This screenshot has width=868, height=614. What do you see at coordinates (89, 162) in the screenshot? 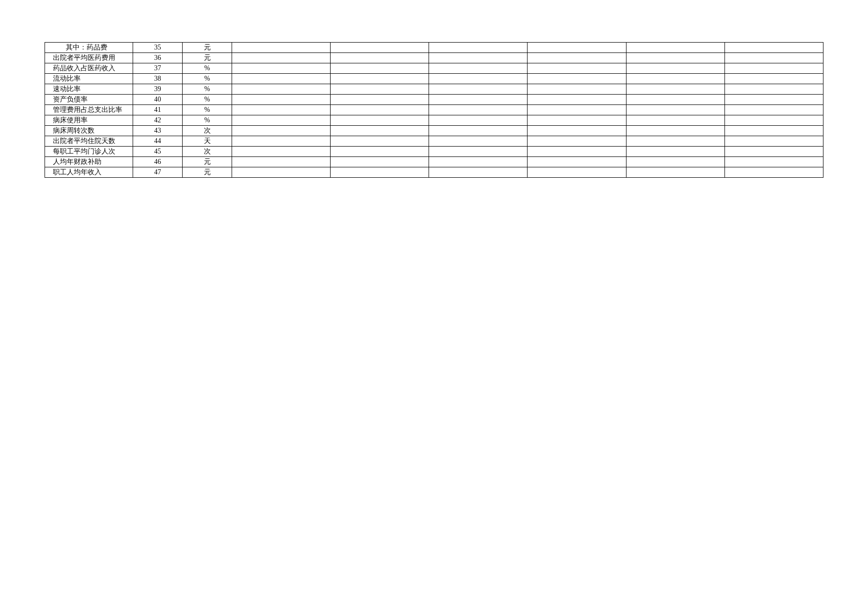
I see `row-name: 人均年财政补助` at bounding box center [89, 162].